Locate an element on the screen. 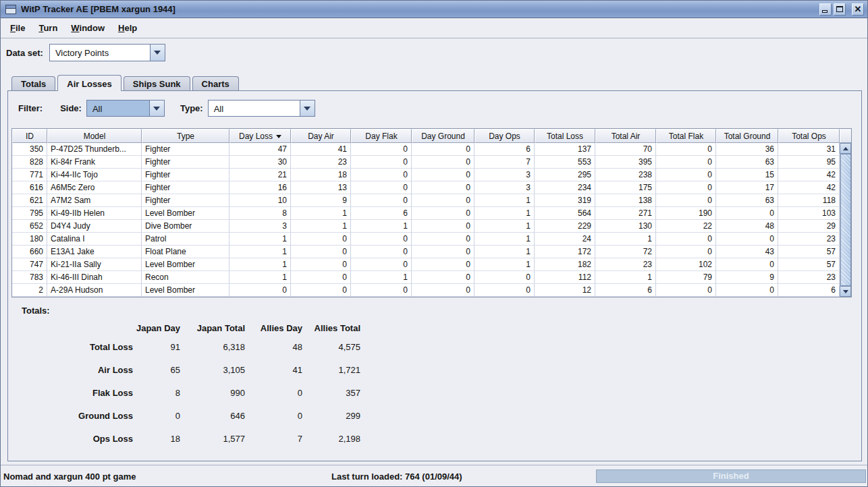 The width and height of the screenshot is (868, 487). column-header-day-ground: Day Ground is located at coordinates (443, 136).